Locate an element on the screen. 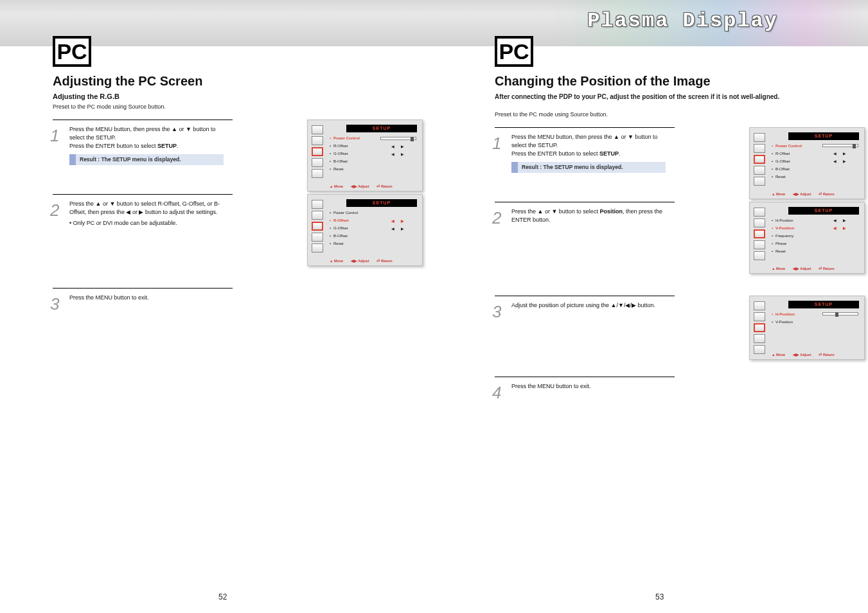  osd-row-label: G-Offset is located at coordinates (802, 161).